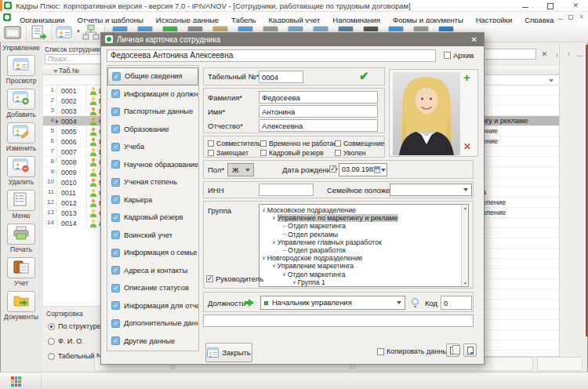  What do you see at coordinates (569, 55) in the screenshot?
I see `arrow-up-icon: ↑` at bounding box center [569, 55].